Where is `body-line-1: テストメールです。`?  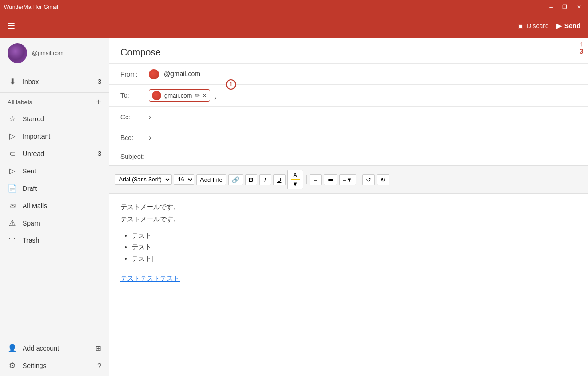
body-line-1: テストメールです。 is located at coordinates (349, 207).